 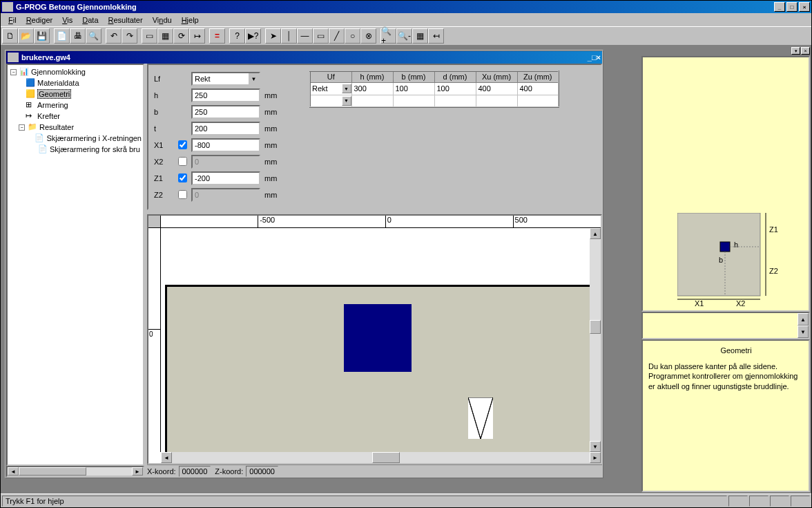 I want to click on lf-select: Rekt ▼, so click(x=226, y=79).